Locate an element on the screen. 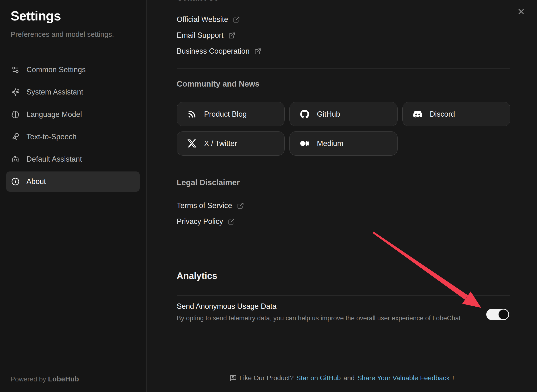 This screenshot has height=392, width=537. sidebar-item-label: Common Settings is located at coordinates (56, 70).